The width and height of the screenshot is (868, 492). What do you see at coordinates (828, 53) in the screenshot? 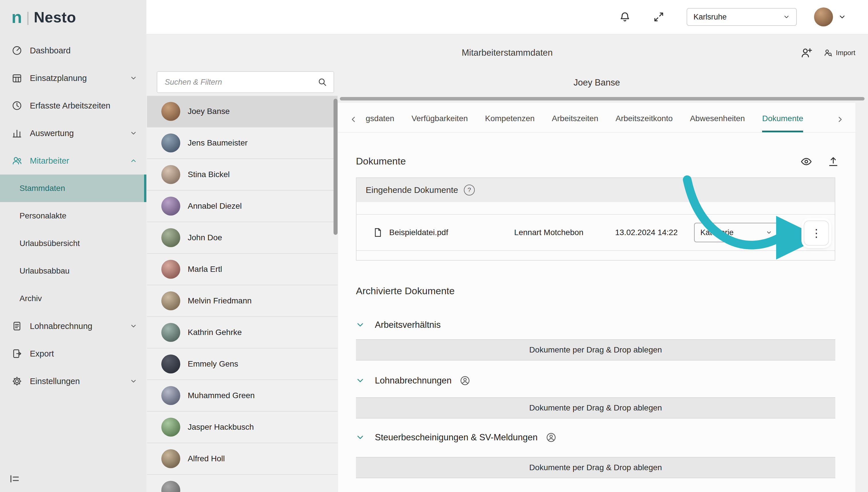
I see `header-actions: Import` at bounding box center [828, 53].